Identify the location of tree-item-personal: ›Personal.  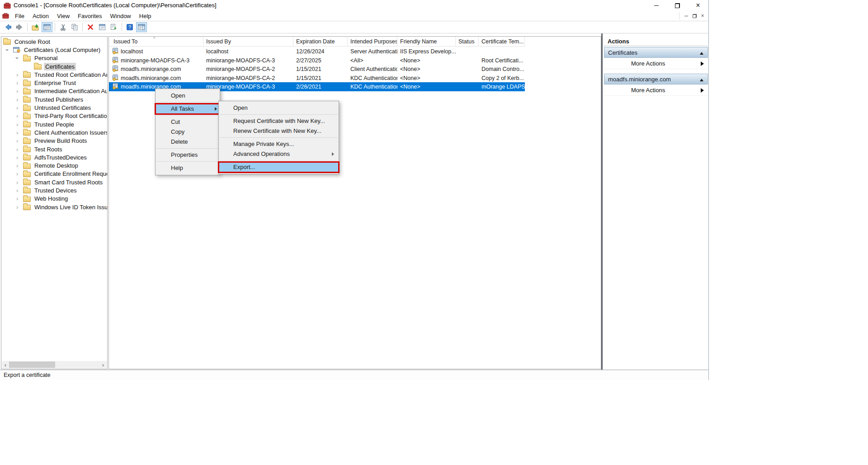
(54, 58).